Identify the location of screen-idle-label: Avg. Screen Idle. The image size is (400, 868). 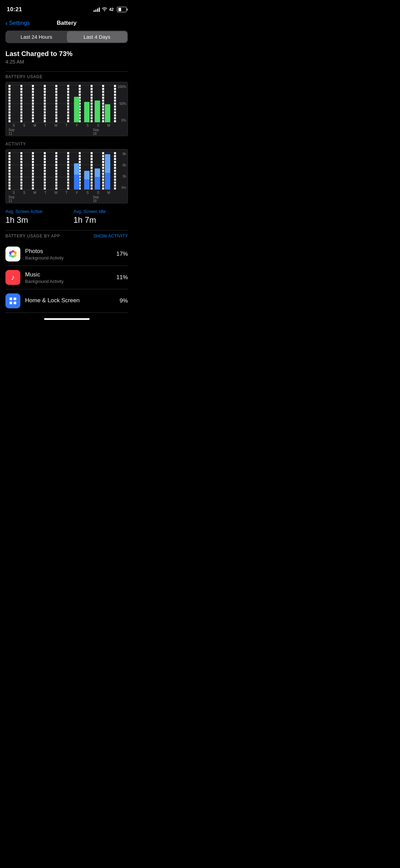
(101, 211).